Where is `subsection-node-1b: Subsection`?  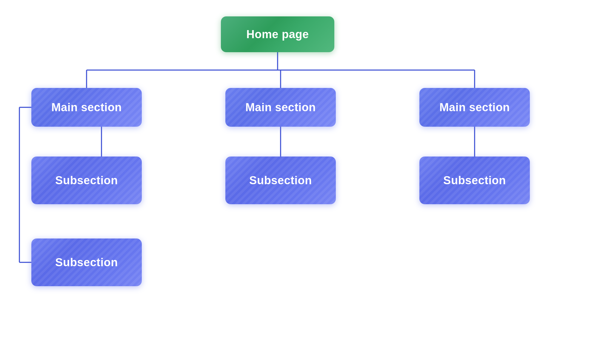 subsection-node-1b: Subsection is located at coordinates (87, 262).